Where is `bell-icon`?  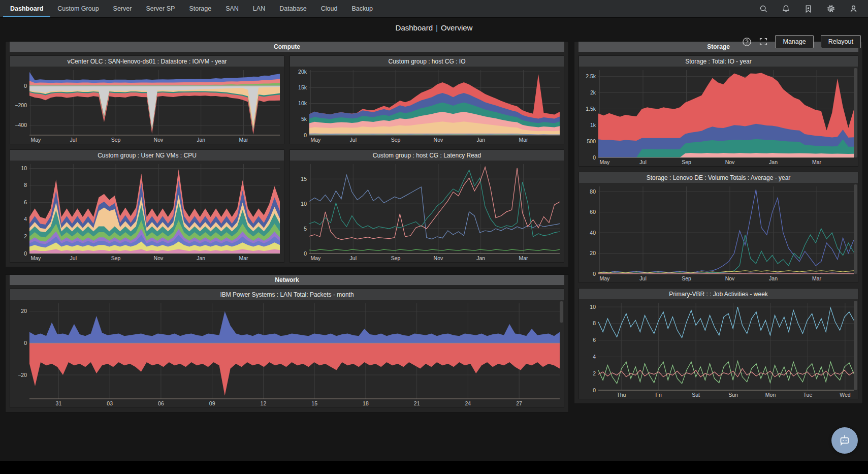 bell-icon is located at coordinates (786, 9).